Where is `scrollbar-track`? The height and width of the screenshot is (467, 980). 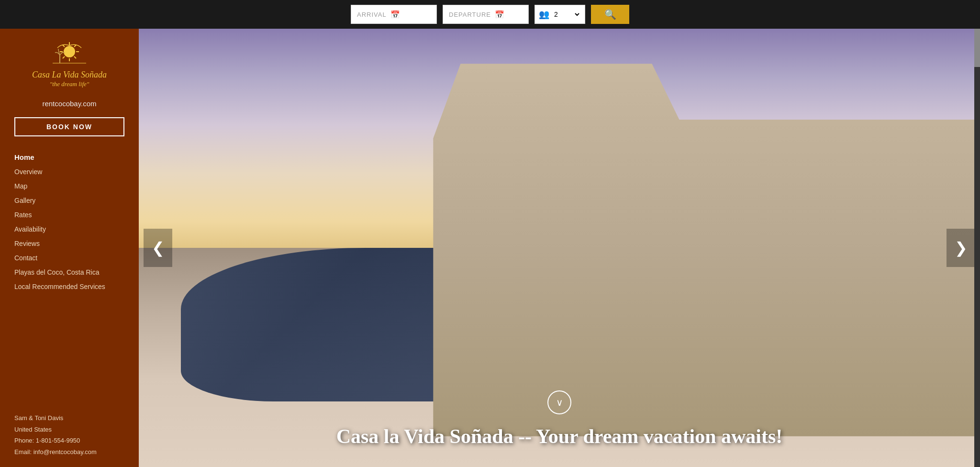
scrollbar-track is located at coordinates (977, 248).